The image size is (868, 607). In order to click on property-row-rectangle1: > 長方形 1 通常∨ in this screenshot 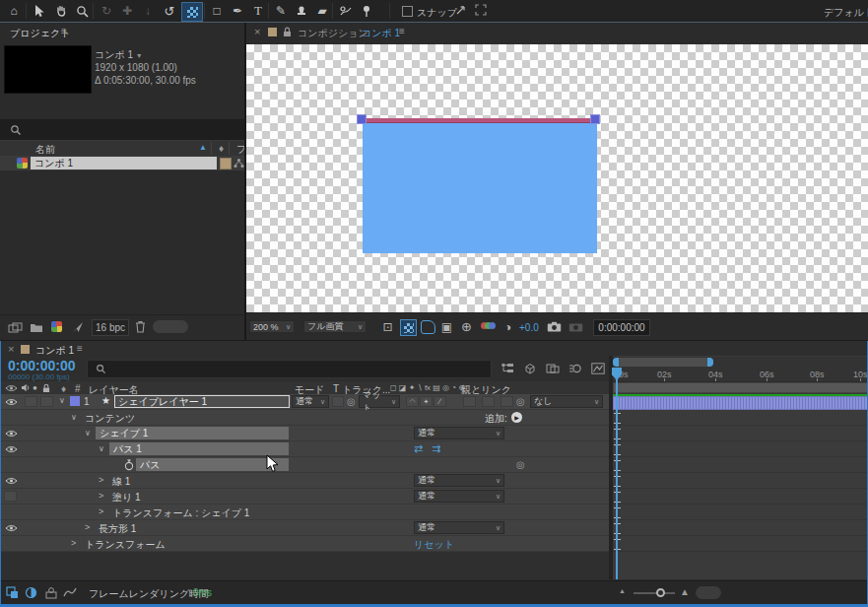, I will do `click(304, 528)`.